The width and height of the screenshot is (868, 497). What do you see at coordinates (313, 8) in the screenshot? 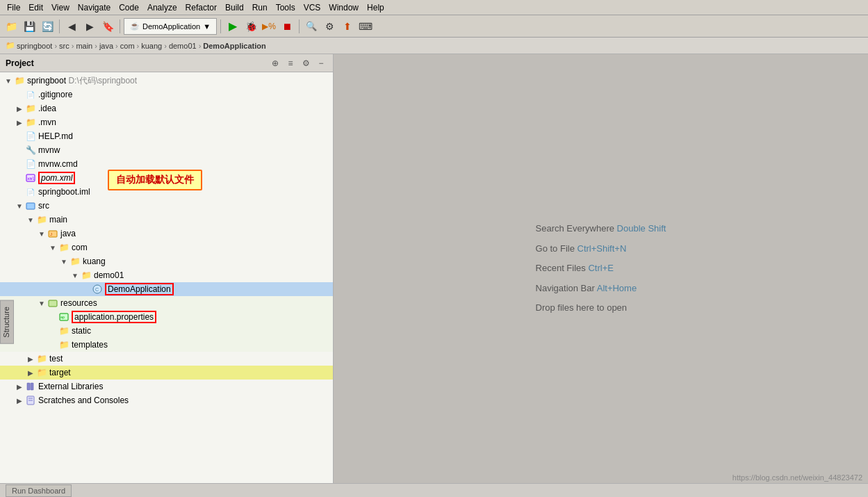
I see `menu-vcs: VCS` at bounding box center [313, 8].